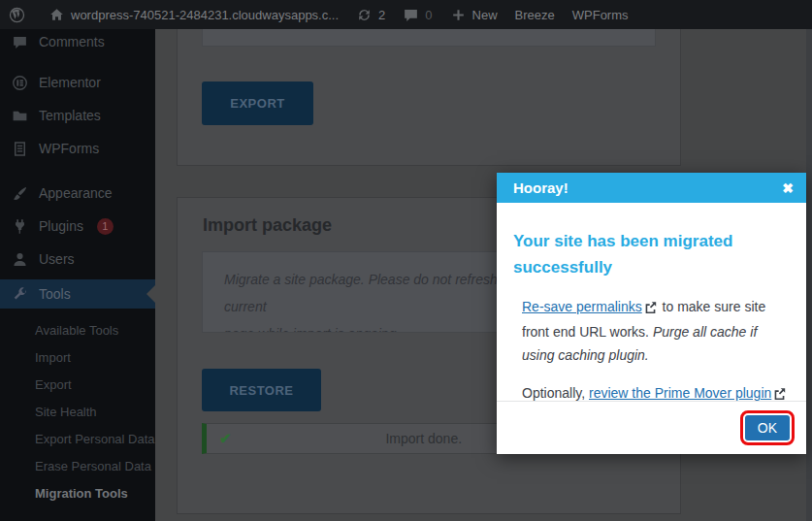  Describe the element at coordinates (680, 393) in the screenshot. I see `review-prime-mover-link: review the Prime Mover plugin` at that location.